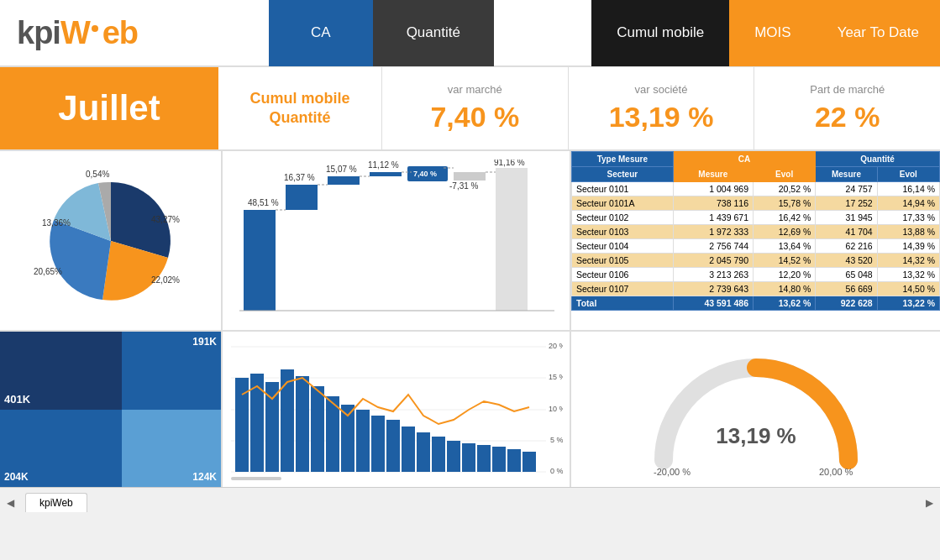  Describe the element at coordinates (56, 502) in the screenshot. I see `tab-item-kpiweb: kpiWeb` at that location.